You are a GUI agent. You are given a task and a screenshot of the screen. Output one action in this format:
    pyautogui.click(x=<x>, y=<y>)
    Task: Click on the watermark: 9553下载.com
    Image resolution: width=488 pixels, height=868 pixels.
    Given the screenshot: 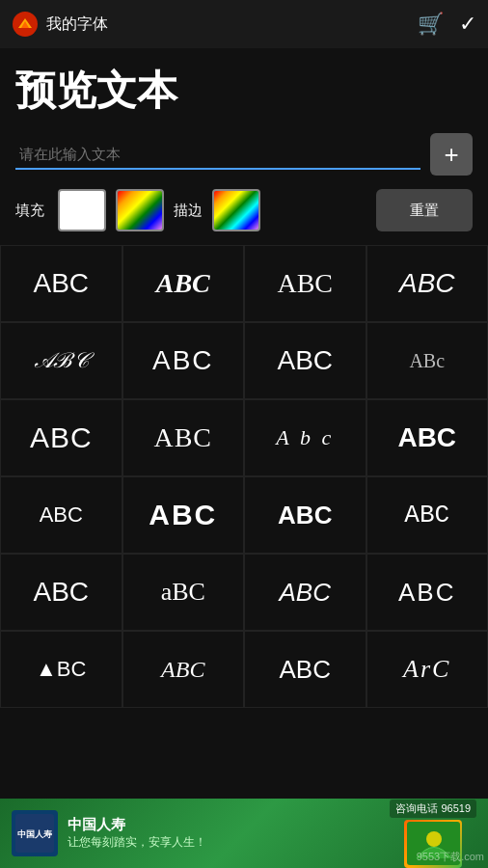 What is the action you would take?
    pyautogui.click(x=450, y=856)
    